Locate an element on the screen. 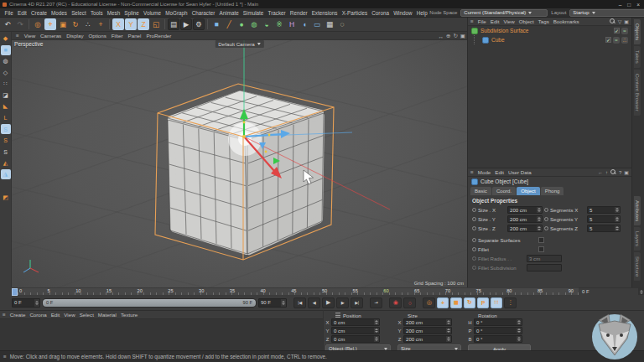 This screenshot has width=644, height=362. tab-takes: Takes is located at coordinates (637, 57).